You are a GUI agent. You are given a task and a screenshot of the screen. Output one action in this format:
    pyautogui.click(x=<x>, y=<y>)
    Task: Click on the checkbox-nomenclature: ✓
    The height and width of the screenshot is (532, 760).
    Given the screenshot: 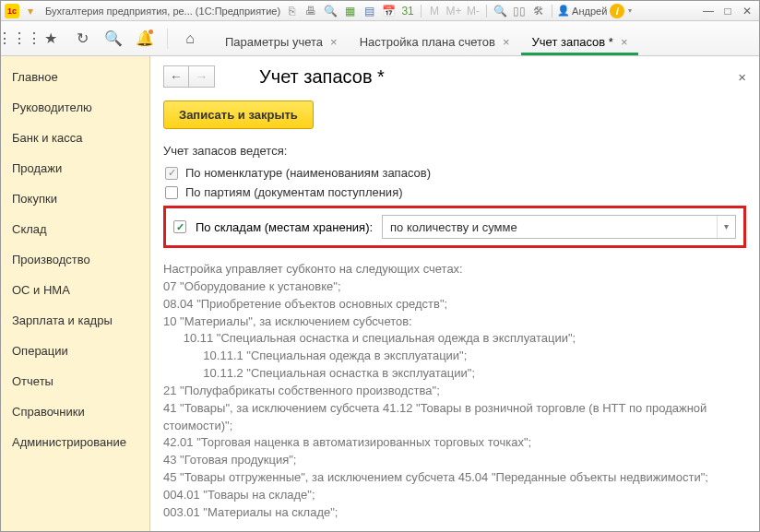 What is the action you would take?
    pyautogui.click(x=172, y=173)
    